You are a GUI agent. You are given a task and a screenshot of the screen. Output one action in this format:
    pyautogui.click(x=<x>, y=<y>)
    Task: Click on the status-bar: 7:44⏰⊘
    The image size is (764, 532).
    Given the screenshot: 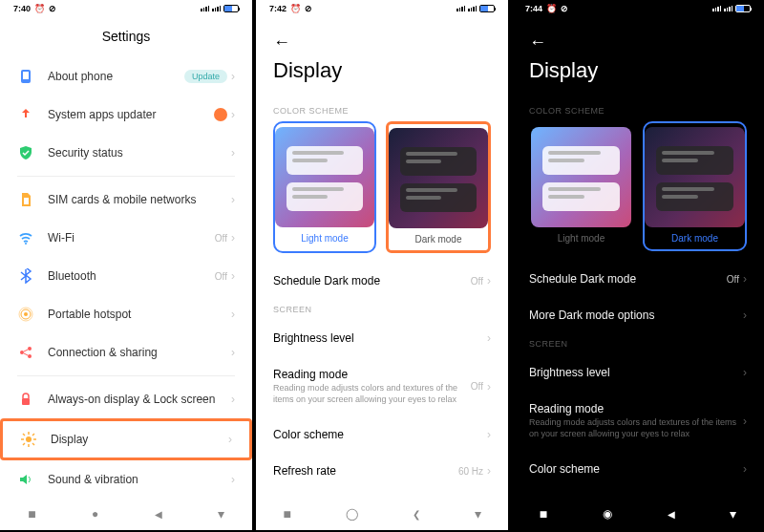 What is the action you would take?
    pyautogui.click(x=638, y=9)
    